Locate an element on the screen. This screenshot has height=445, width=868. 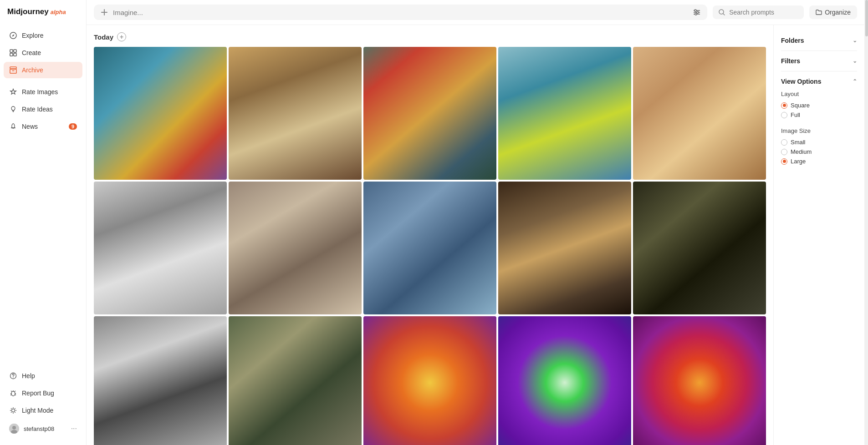
avatar is located at coordinates (14, 429).